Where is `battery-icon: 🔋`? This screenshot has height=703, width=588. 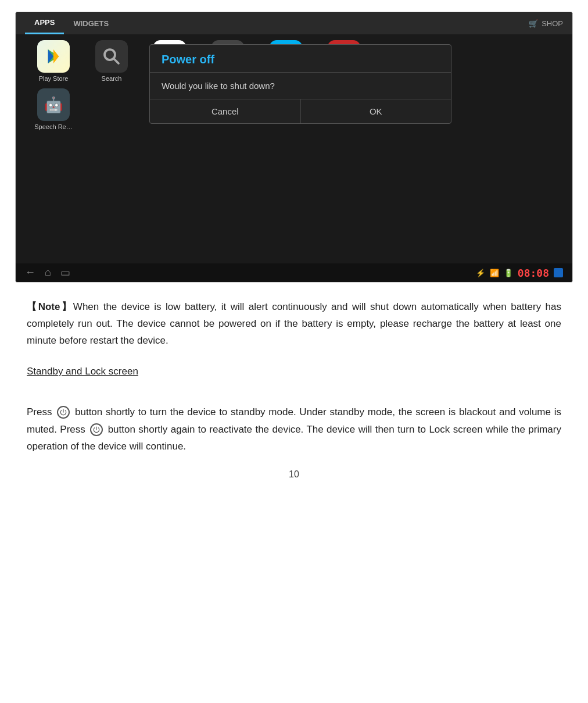
battery-icon: 🔋 is located at coordinates (508, 273).